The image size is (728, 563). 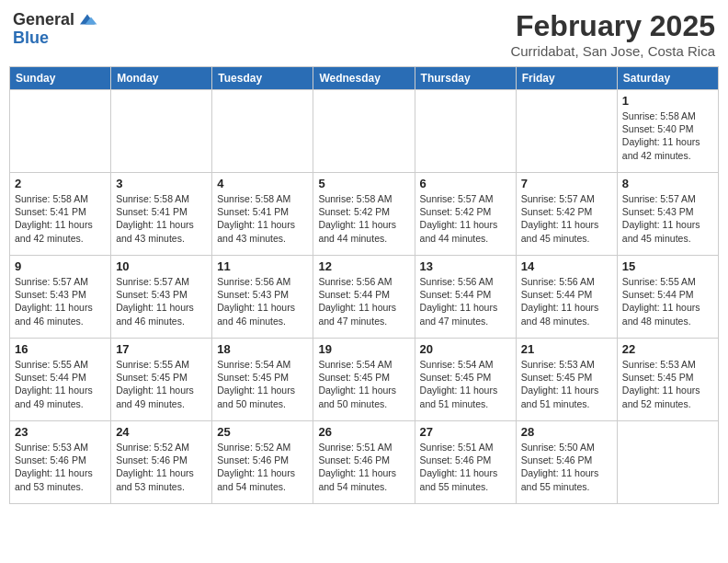 I want to click on day-number: 21, so click(x=566, y=350).